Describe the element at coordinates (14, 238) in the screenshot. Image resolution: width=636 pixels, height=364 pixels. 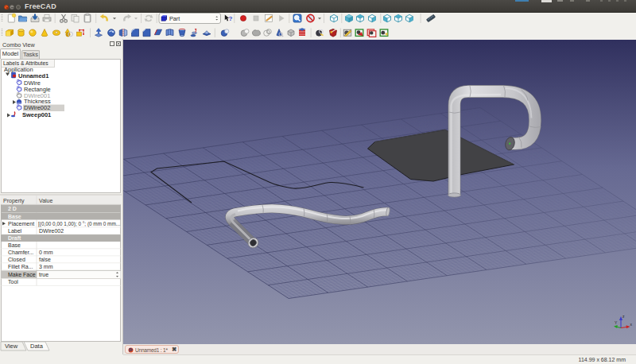
I see `svg-text: Draft` at that location.